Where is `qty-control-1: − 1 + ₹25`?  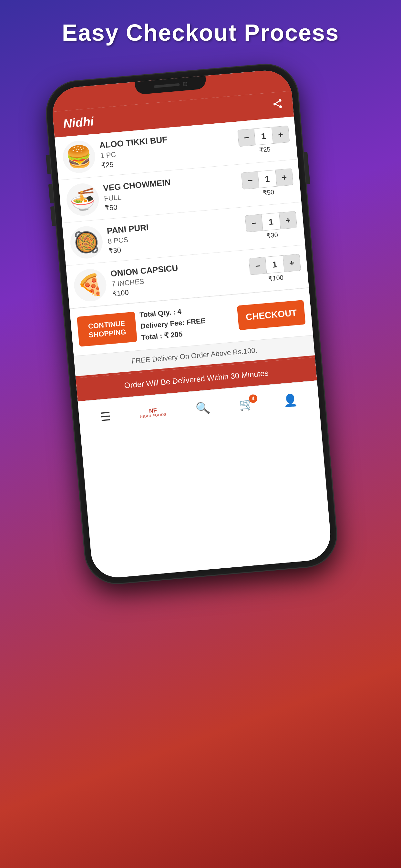
qty-control-1: − 1 + ₹25 is located at coordinates (264, 141).